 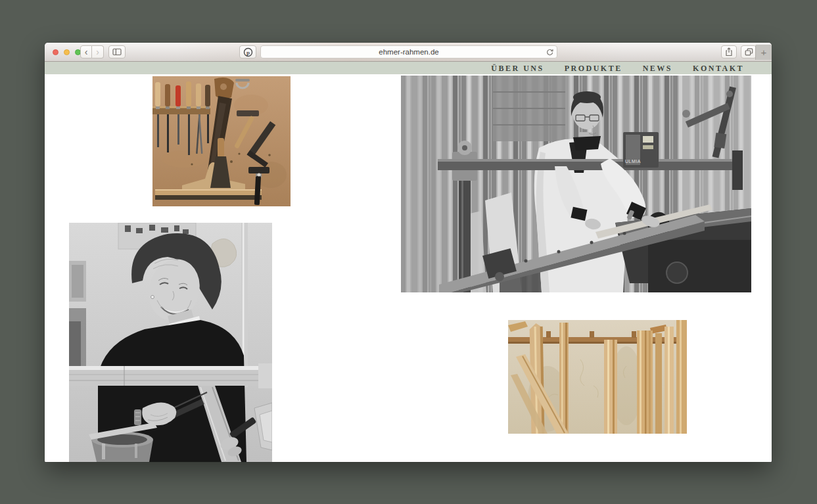 What do you see at coordinates (517, 68) in the screenshot?
I see `nav-link-ueber-uns: ÜBER UNS` at bounding box center [517, 68].